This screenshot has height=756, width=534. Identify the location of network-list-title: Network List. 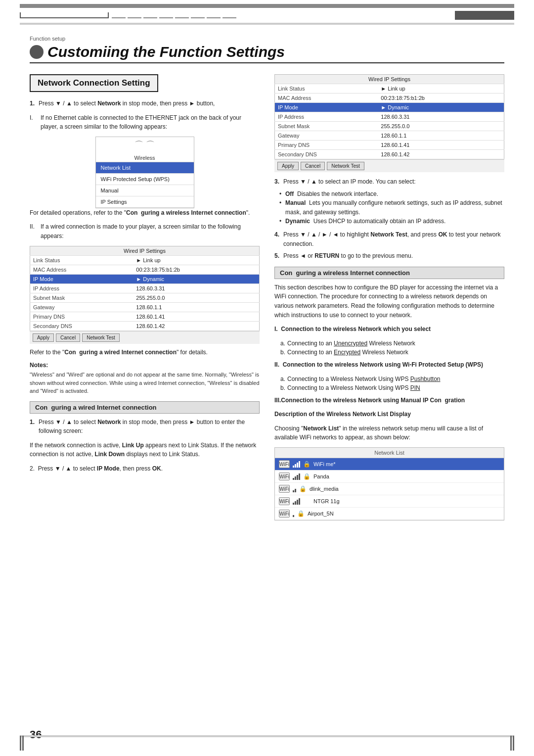
(390, 453).